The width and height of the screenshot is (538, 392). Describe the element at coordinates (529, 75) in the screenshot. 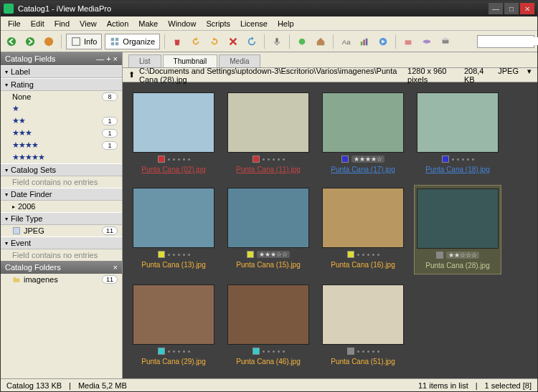

I see `chevron-down-icon: ▾` at that location.